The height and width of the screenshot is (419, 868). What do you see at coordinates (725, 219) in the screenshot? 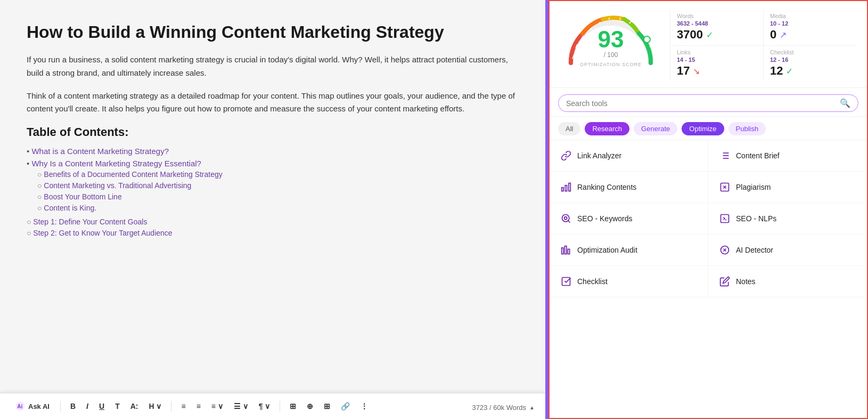
I see `seo-nlps-icon` at bounding box center [725, 219].